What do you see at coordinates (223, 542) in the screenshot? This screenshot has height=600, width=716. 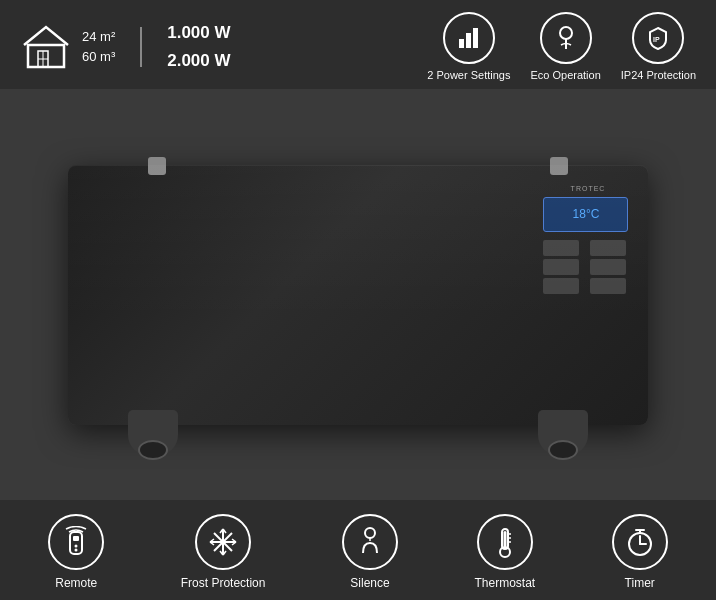 I see `frost-icon-circle` at bounding box center [223, 542].